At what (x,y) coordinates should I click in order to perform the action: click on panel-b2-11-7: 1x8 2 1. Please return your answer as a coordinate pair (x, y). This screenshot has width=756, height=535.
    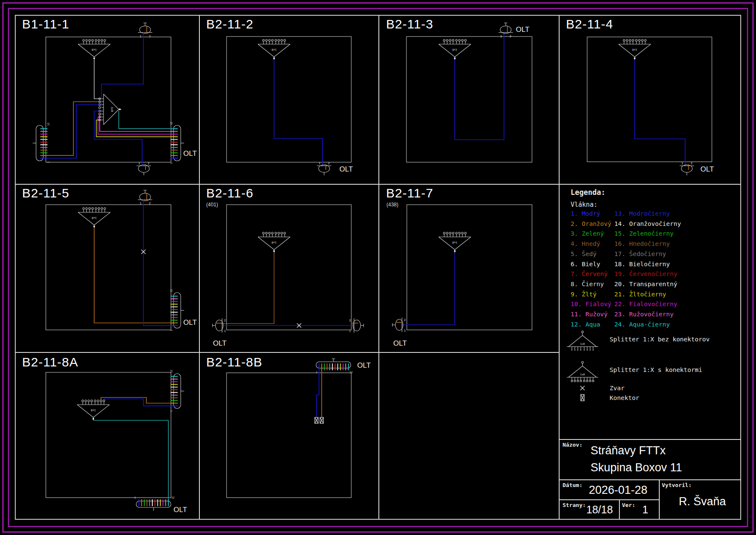
    Looking at the image, I should click on (462, 268).